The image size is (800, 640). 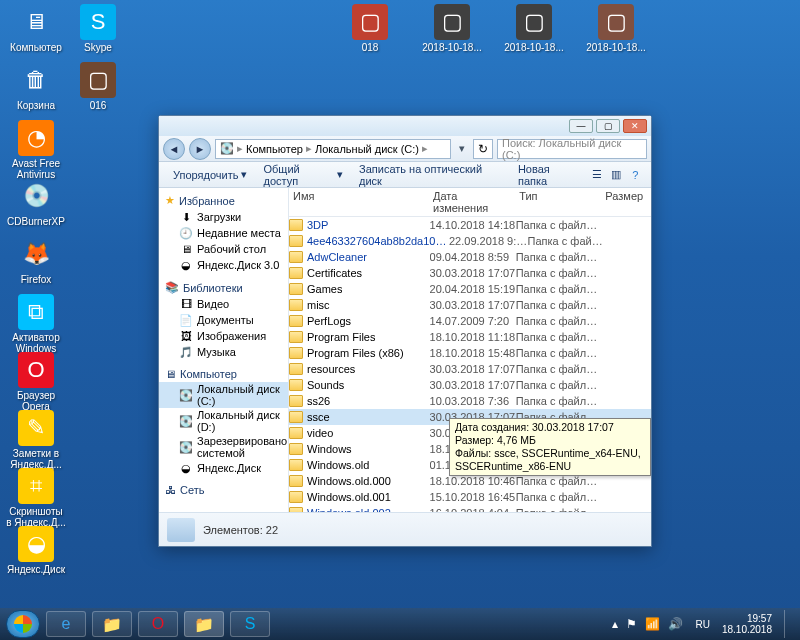 I want to click on folder-row: Windows.old.00115.10.2018 16:45Папка с ф…, so click(x=470, y=497).